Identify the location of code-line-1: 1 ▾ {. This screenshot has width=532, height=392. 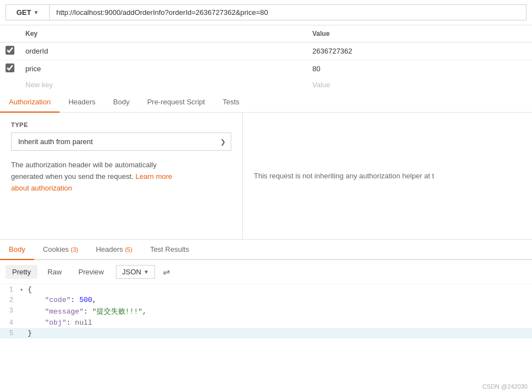
(266, 289).